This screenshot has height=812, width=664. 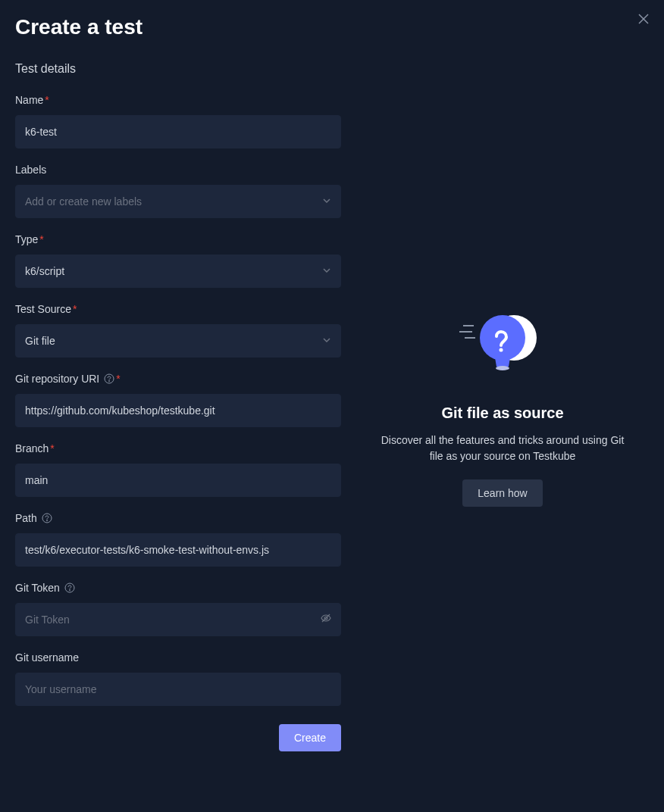 I want to click on close-button, so click(x=644, y=20).